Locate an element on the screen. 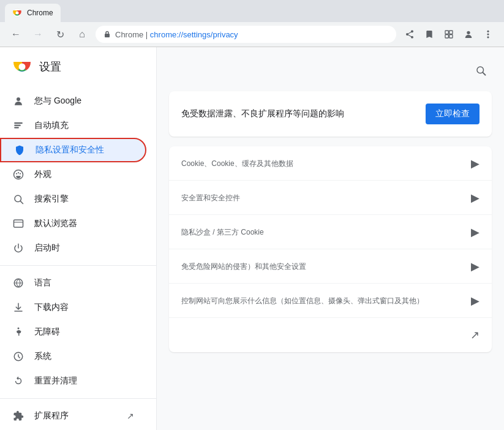 The image size is (504, 430). safebrowse-arrow-icon: ▶ is located at coordinates (475, 266).